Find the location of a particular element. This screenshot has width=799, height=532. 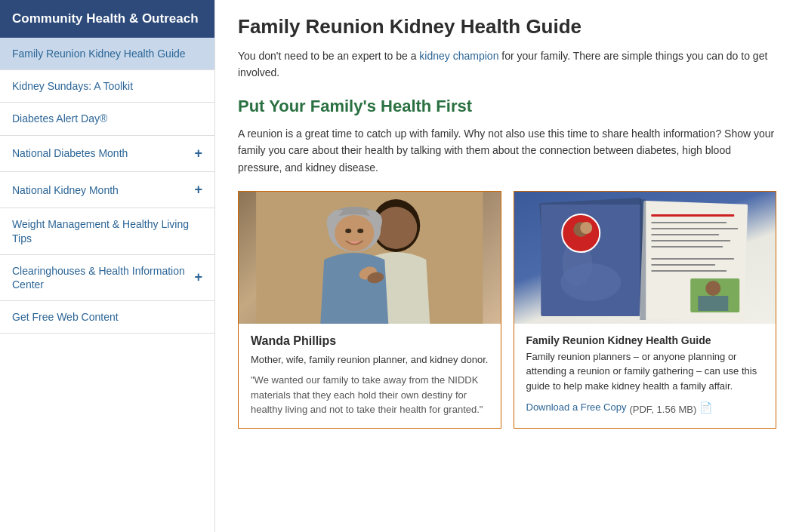

card-body-2: Family Reunion Kidney Health Guide Famil… is located at coordinates (645, 375).